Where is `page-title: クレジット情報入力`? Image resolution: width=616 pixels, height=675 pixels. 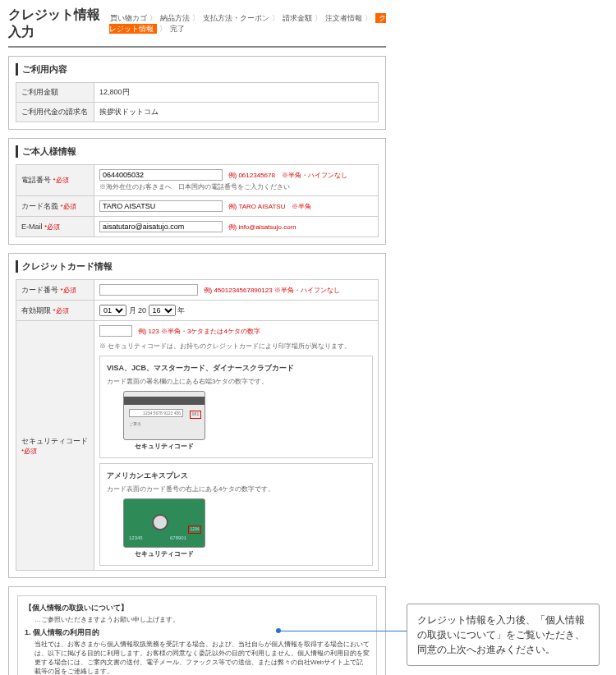 page-title: クレジット情報入力 is located at coordinates (54, 24).